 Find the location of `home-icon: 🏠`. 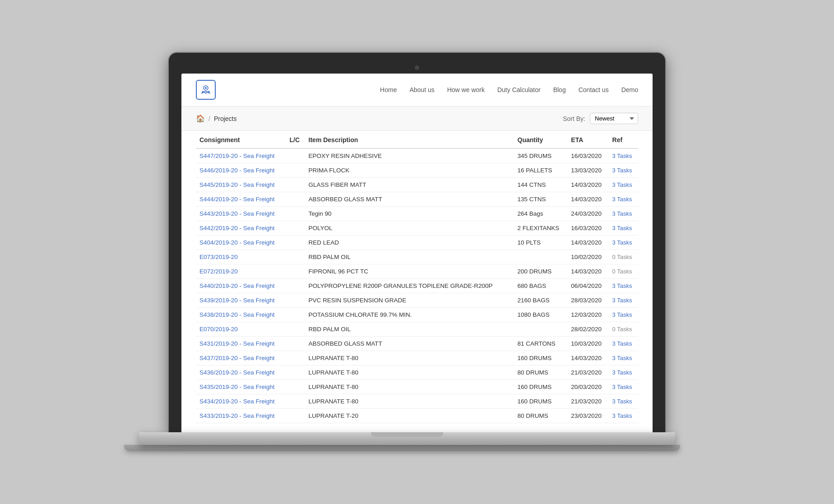

home-icon: 🏠 is located at coordinates (200, 118).